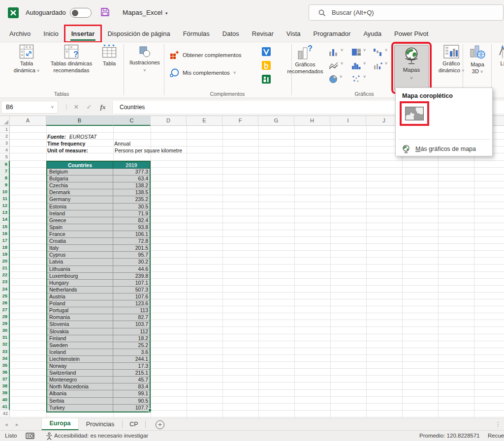 The image size is (504, 441). I want to click on table-row: Austria 107.6, so click(98, 297).